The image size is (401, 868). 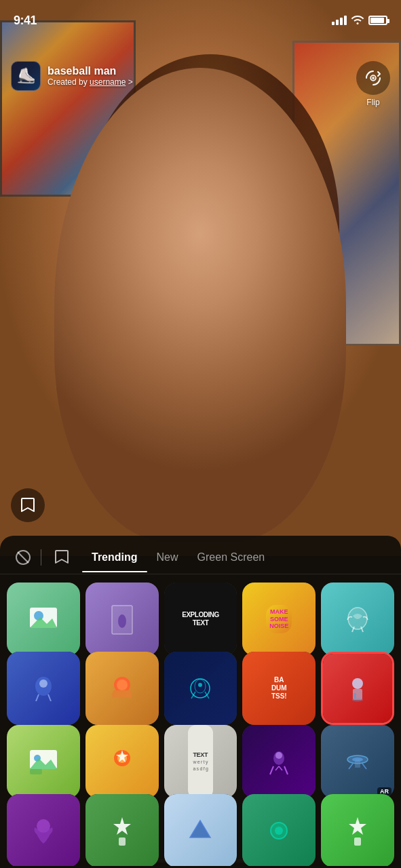 What do you see at coordinates (90, 82) in the screenshot?
I see `lens-creator: Created by username >` at bounding box center [90, 82].